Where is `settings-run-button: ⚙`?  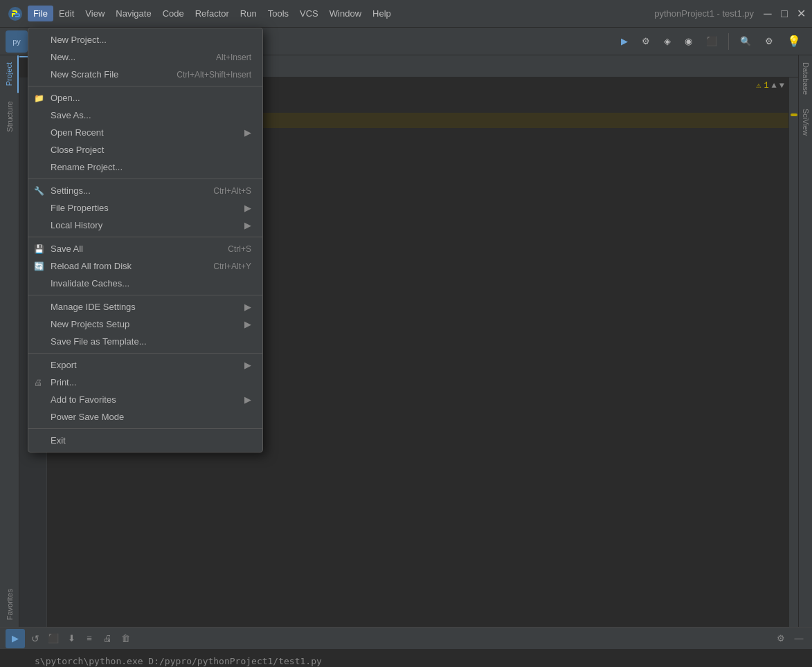
settings-run-button: ⚙ is located at coordinates (781, 639).